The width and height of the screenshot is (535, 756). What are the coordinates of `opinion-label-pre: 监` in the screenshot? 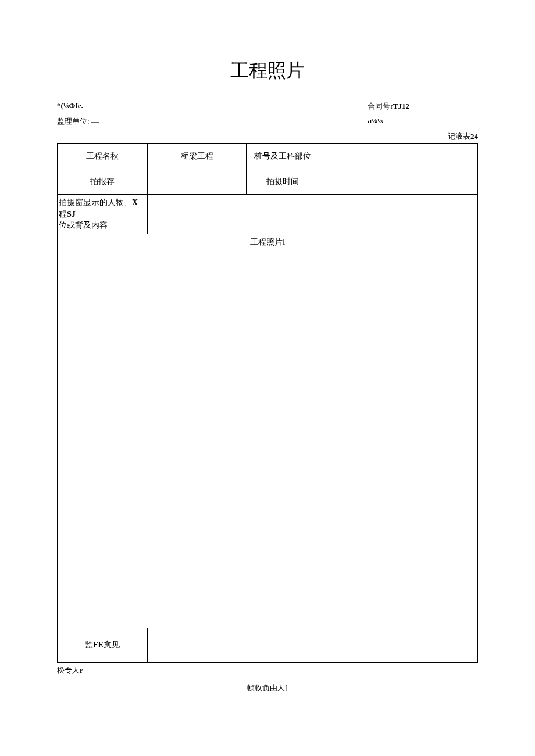 It's located at (89, 645).